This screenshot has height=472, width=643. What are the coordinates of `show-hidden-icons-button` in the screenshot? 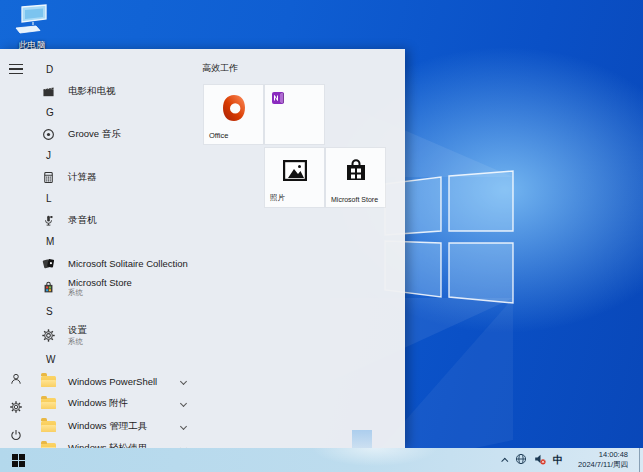 It's located at (506, 460).